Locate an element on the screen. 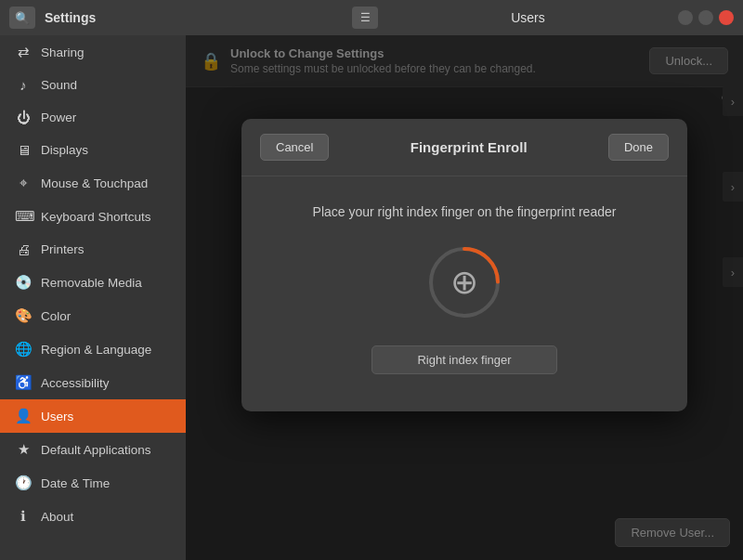 Image resolution: width=743 pixels, height=560 pixels. sidebar-label-default-applications: Default Applications is located at coordinates (97, 449).